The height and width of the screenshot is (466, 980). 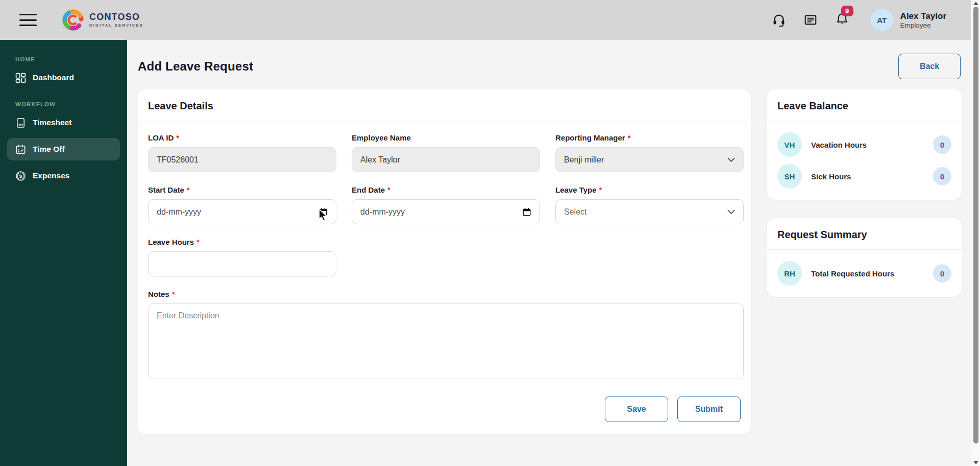 What do you see at coordinates (709, 409) in the screenshot?
I see `submit-button: Submit` at bounding box center [709, 409].